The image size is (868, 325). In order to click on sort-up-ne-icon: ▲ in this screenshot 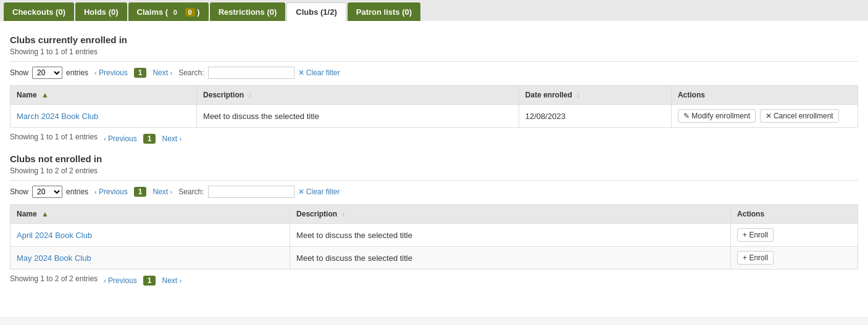, I will do `click(45, 214)`.